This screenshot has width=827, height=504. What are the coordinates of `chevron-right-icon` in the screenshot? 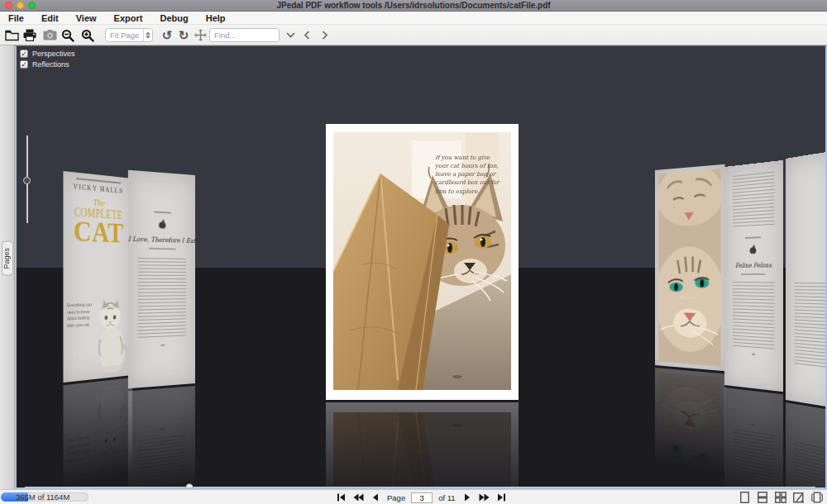 It's located at (324, 35).